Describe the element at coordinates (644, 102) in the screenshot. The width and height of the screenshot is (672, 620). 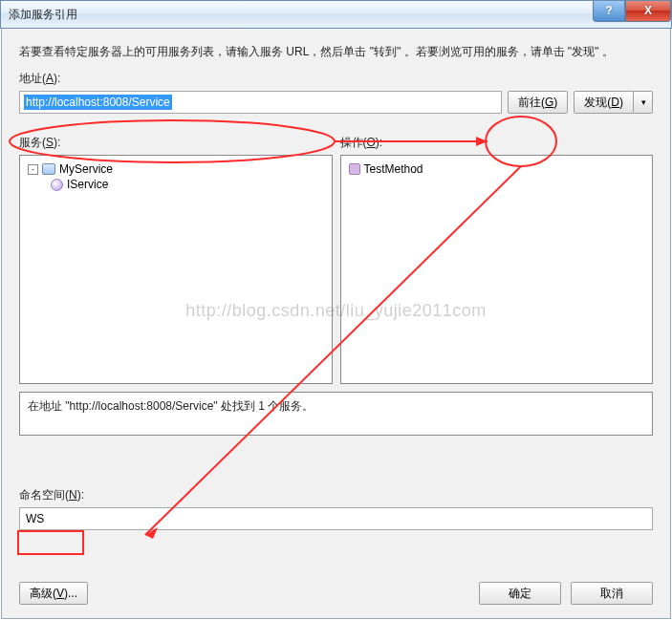
I see `chevron-down-icon: ▾` at that location.